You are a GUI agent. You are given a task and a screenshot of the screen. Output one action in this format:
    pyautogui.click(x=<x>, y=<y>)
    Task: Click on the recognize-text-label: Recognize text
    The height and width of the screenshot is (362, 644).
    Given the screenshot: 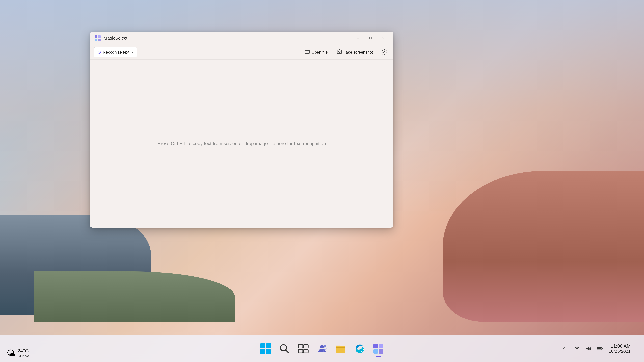 What is the action you would take?
    pyautogui.click(x=116, y=52)
    